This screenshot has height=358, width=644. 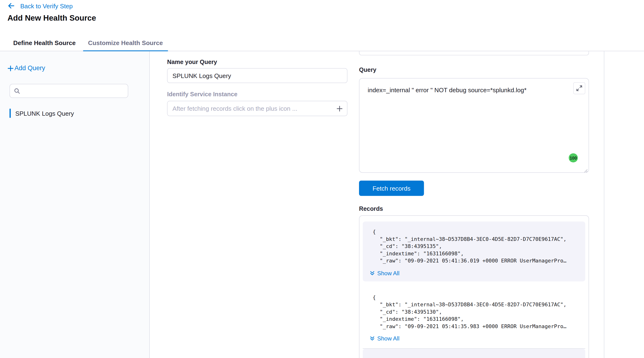 What do you see at coordinates (192, 62) in the screenshot?
I see `name-your-query-label: Name your Query` at bounding box center [192, 62].